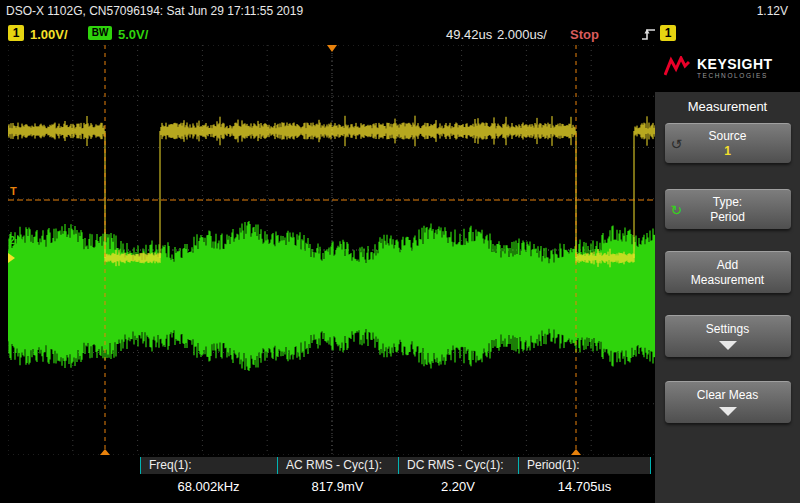 Image resolution: width=800 pixels, height=503 pixels. Describe the element at coordinates (469, 34) in the screenshot. I see `horizontal-delay-readout: 49.42us` at that location.